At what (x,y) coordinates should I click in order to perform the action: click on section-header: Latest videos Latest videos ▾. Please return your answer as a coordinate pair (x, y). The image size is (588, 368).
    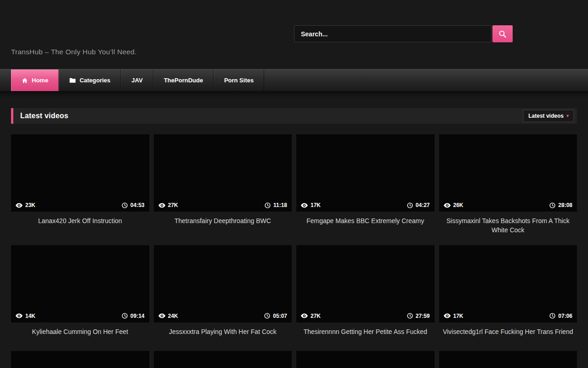
    Looking at the image, I should click on (294, 116).